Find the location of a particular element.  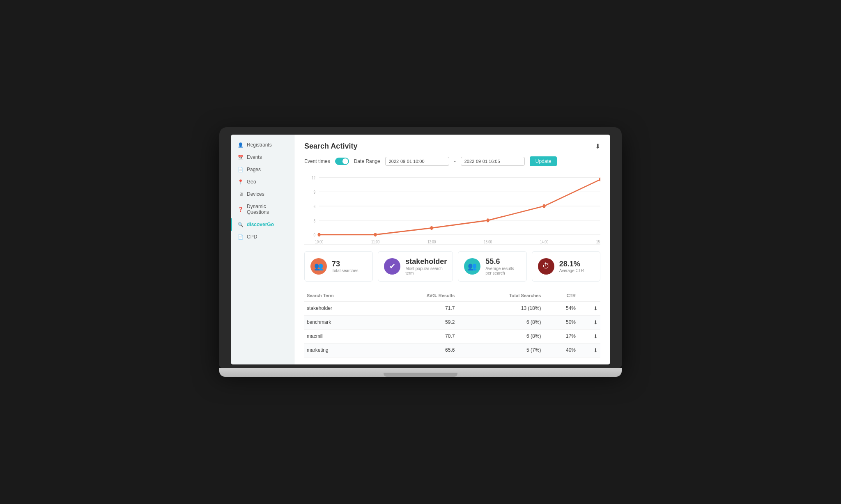

table-head: Search Term AVG. Results Total Searches … is located at coordinates (453, 296).